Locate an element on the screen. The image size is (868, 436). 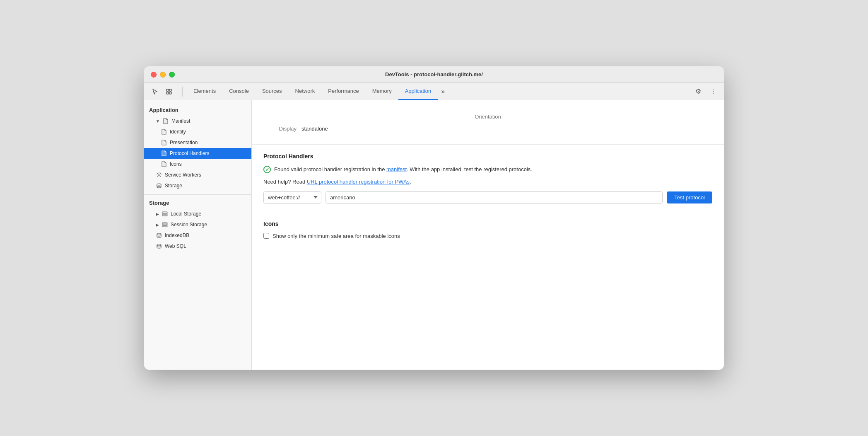
local-storage-icon is located at coordinates (165, 214).